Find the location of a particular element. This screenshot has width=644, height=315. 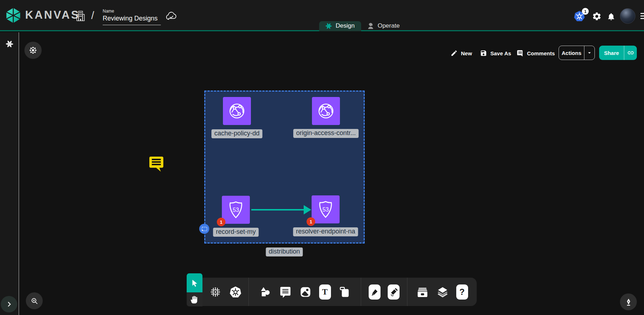

node-resolver-endpoint: 53 is located at coordinates (326, 209).